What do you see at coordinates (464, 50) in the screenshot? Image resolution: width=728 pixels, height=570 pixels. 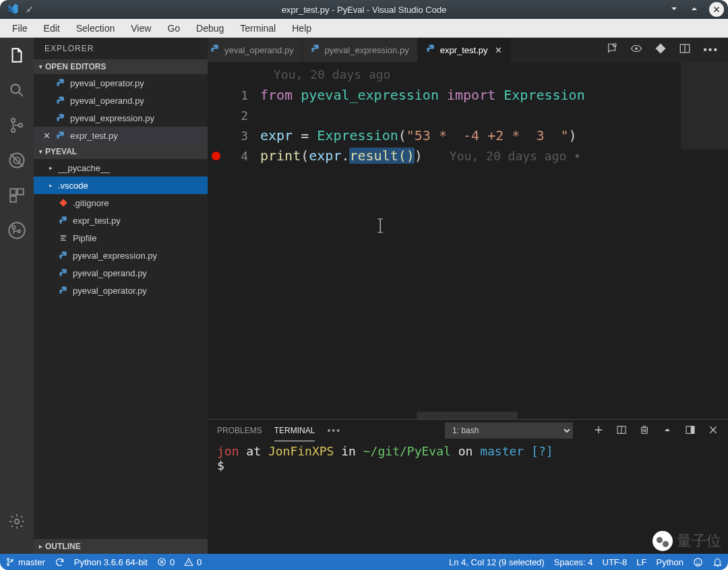 I see `editor-tab: expr_test.py✕` at bounding box center [464, 50].